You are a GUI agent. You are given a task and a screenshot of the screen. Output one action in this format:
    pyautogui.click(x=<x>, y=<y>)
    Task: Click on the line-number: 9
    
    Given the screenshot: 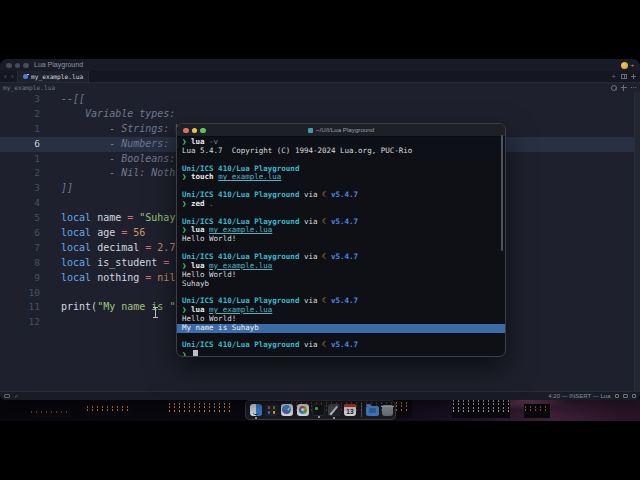 What is the action you would take?
    pyautogui.click(x=20, y=278)
    